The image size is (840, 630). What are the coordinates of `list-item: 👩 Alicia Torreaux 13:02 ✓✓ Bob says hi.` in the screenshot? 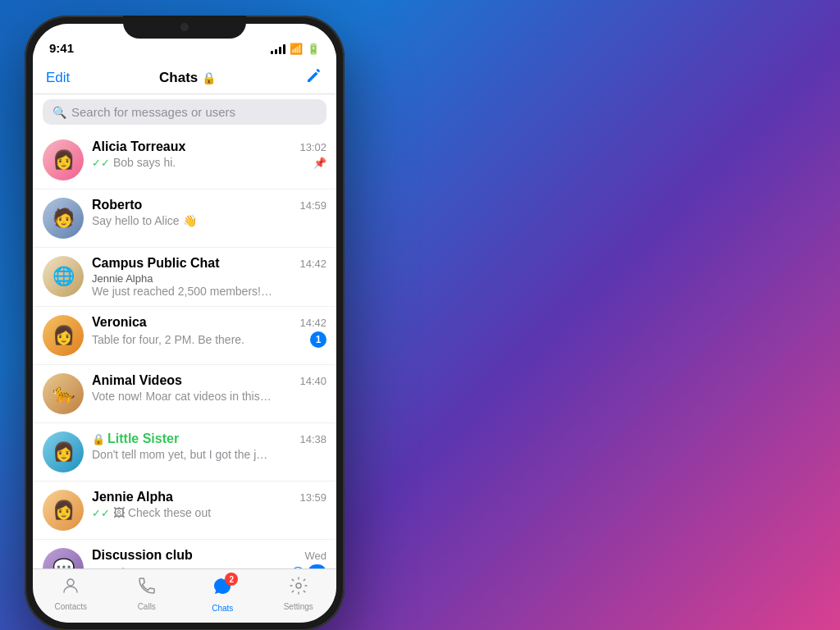 It's located at (185, 161).